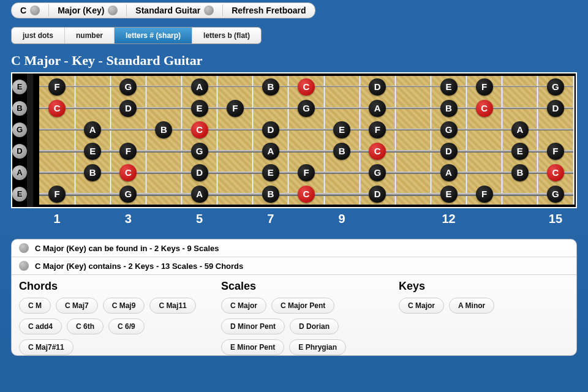  Describe the element at coordinates (175, 10) in the screenshot. I see `instrument-selector: Standard Guitar` at that location.